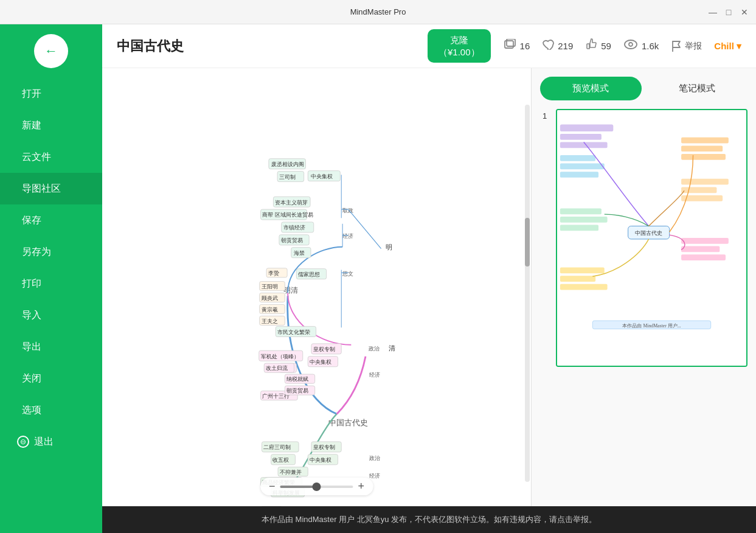 The image size is (756, 533). Describe the element at coordinates (378, 12) in the screenshot. I see `app-title: MindMaster Pro` at that location.